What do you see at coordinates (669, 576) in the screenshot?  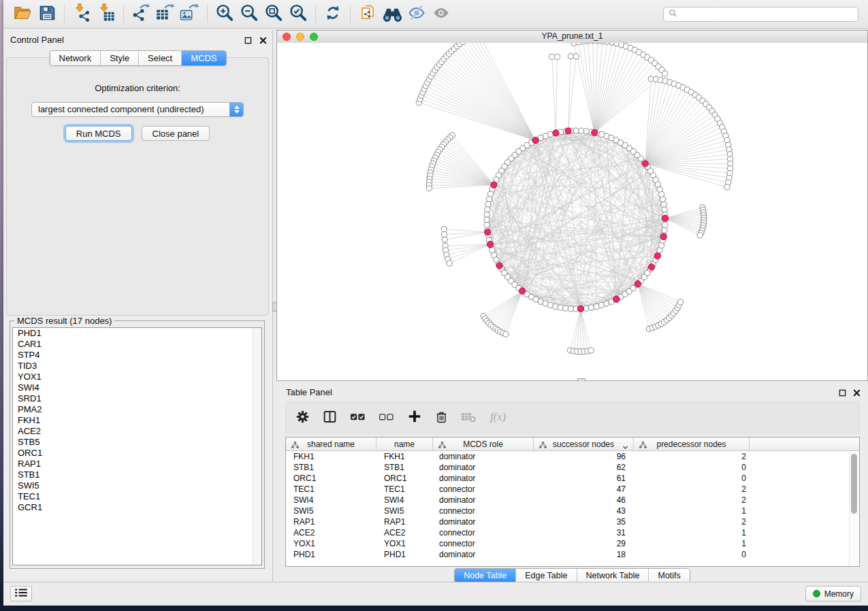 I see `tab-motifs: Motifs` at bounding box center [669, 576].